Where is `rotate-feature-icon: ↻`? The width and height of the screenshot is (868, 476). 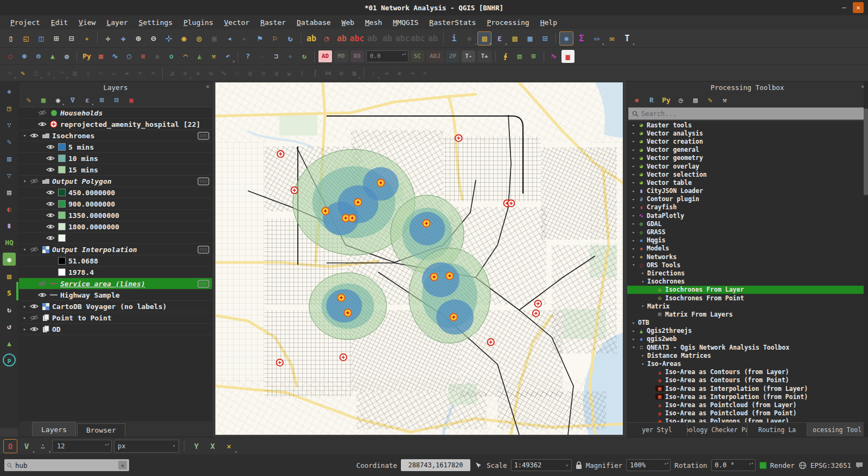
rotate-feature-icon: ↻ is located at coordinates (211, 73).